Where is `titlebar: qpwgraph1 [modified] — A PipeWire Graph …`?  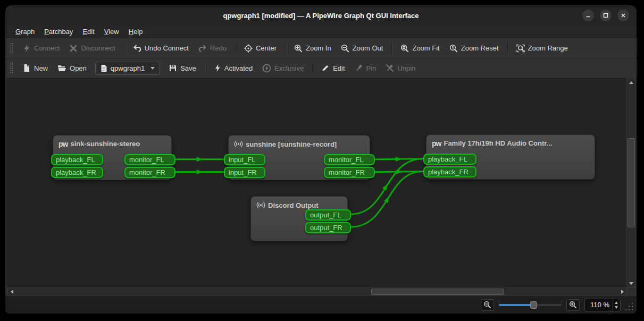 titlebar: qpwgraph1 [modified] — A PipeWire Graph … is located at coordinates (321, 15).